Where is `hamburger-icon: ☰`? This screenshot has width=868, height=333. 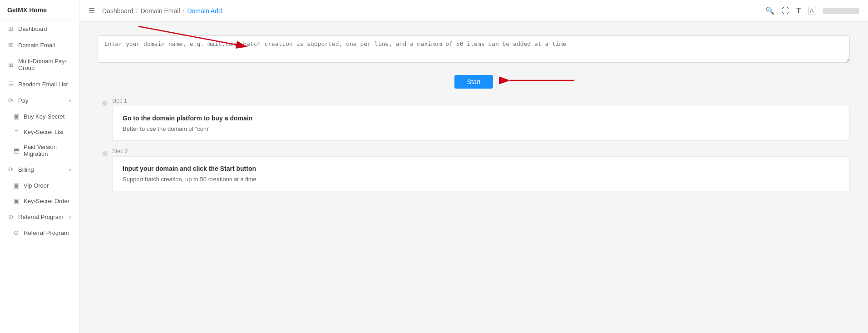 hamburger-icon: ☰ is located at coordinates (92, 11).